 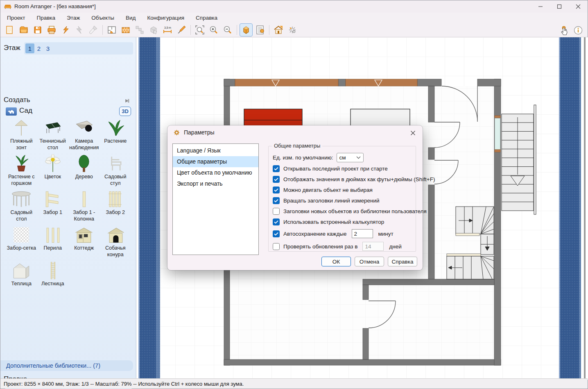 What do you see at coordinates (126, 30) in the screenshot?
I see `add-wall-button` at bounding box center [126, 30].